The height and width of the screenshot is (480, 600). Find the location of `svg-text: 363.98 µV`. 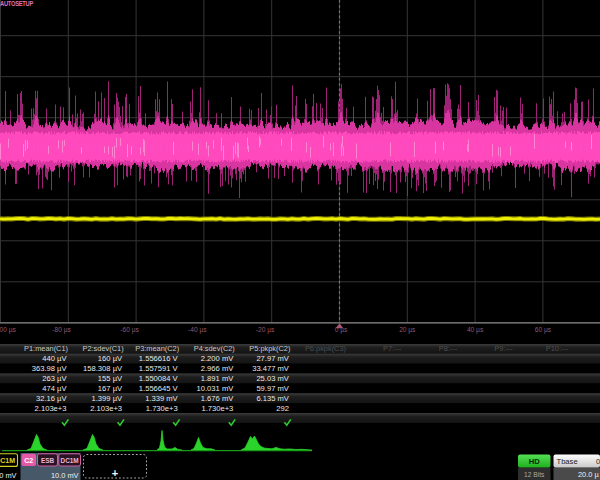

svg-text: 363.98 µV is located at coordinates (50, 368).